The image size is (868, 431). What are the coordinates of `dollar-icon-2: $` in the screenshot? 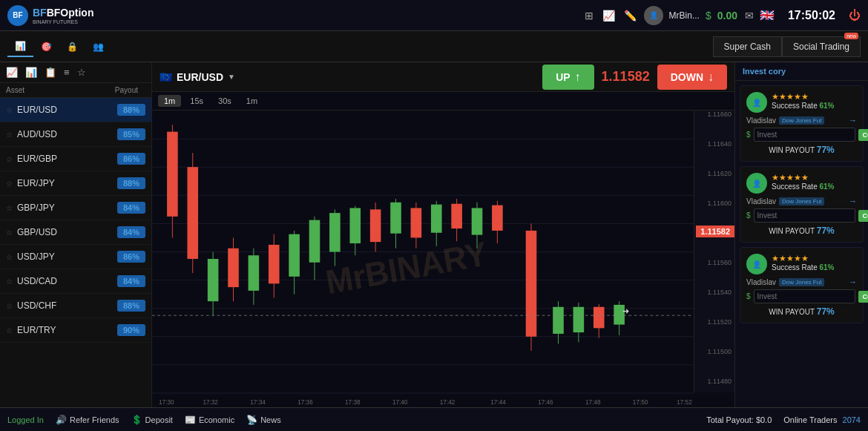 It's located at (749, 297).